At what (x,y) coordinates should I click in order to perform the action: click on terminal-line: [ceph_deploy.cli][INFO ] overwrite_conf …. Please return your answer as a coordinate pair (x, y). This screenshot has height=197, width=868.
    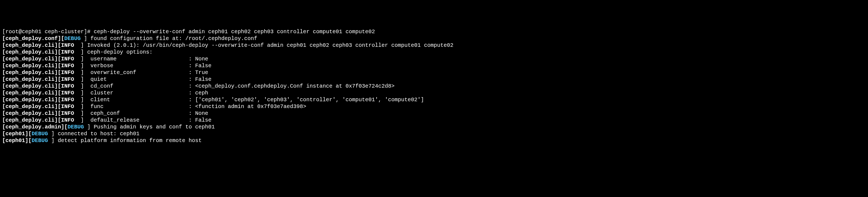
    Looking at the image, I should click on (434, 72).